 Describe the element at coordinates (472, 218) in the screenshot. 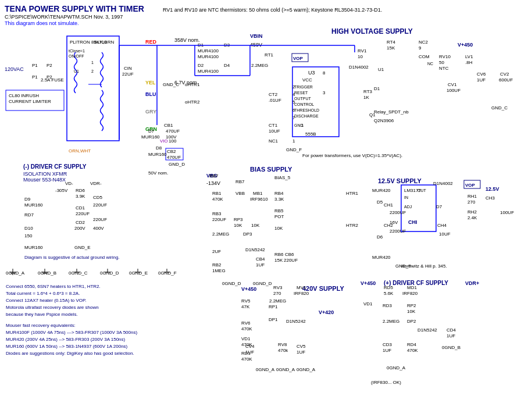

I see `svg-text: 2.4K` at that location.